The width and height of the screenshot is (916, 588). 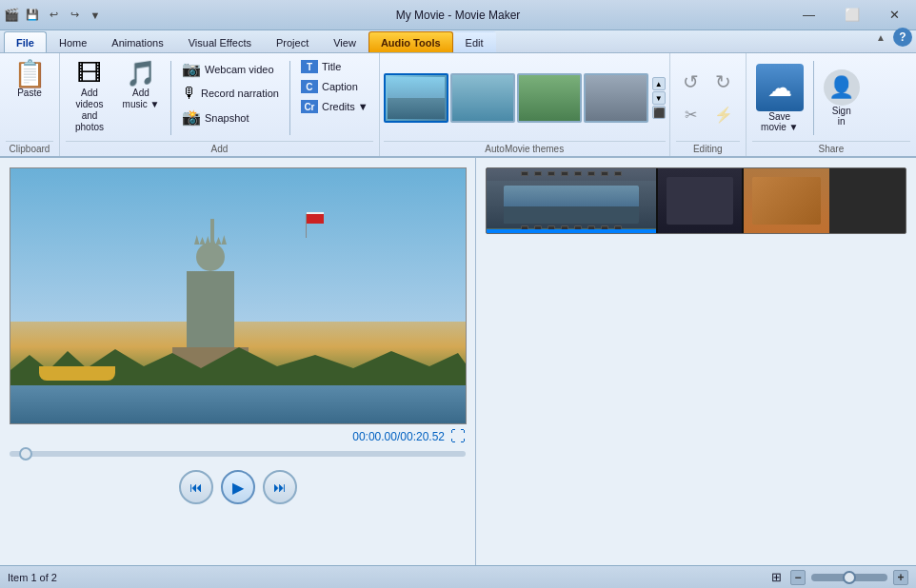 What do you see at coordinates (458, 437) in the screenshot?
I see `fit-view-button: ⛶` at bounding box center [458, 437].